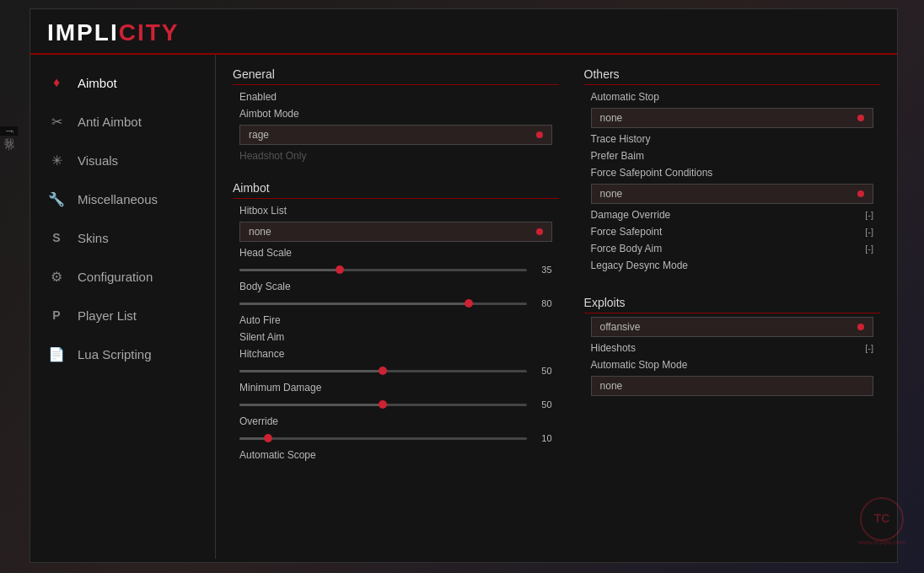 This screenshot has height=573, width=924. Describe the element at coordinates (396, 190) in the screenshot. I see `aimbot-title: Aimbot` at that location.